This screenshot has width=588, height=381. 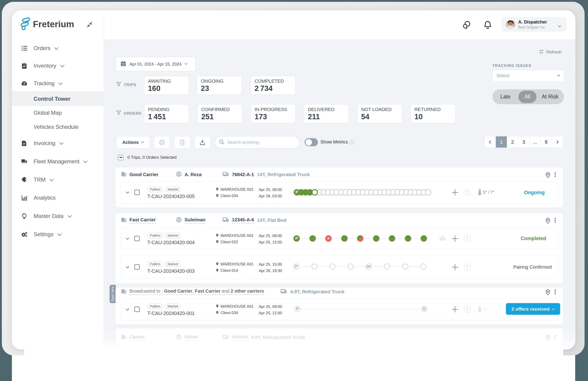 What do you see at coordinates (22, 50) in the screenshot?
I see `svg-text: 3` at bounding box center [22, 50].